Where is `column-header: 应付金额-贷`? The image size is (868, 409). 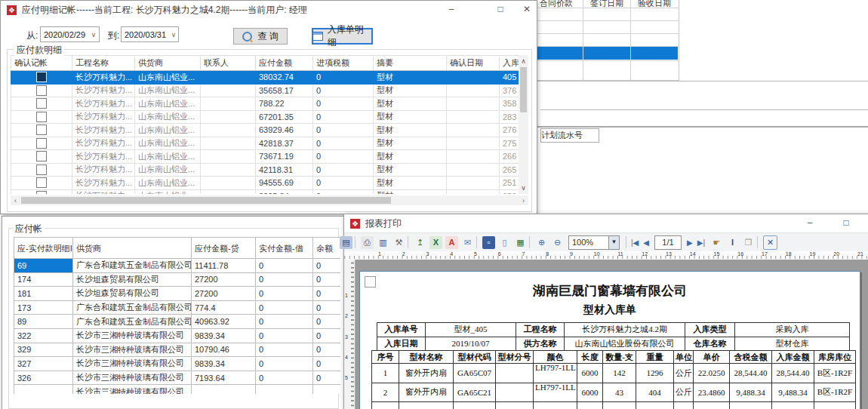 column-header: 应付金额-贷 is located at coordinates (223, 248).